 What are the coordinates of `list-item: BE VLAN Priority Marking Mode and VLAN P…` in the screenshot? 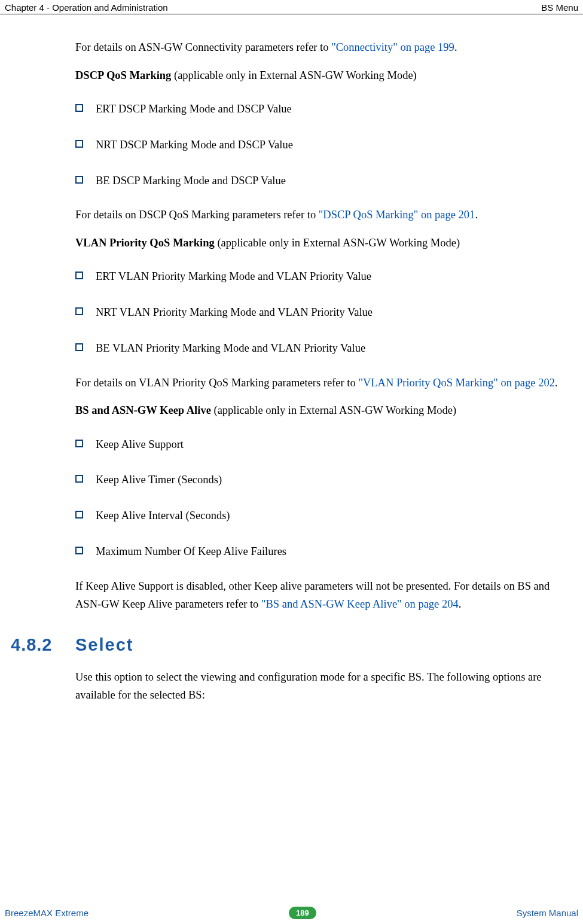 It's located at (319, 349).